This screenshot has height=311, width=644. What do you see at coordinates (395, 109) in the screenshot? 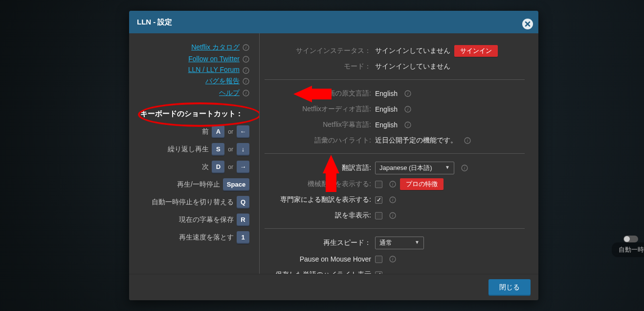
I see `row-audio-language: Netflixオーディオ言語: Englishi` at bounding box center [395, 109].